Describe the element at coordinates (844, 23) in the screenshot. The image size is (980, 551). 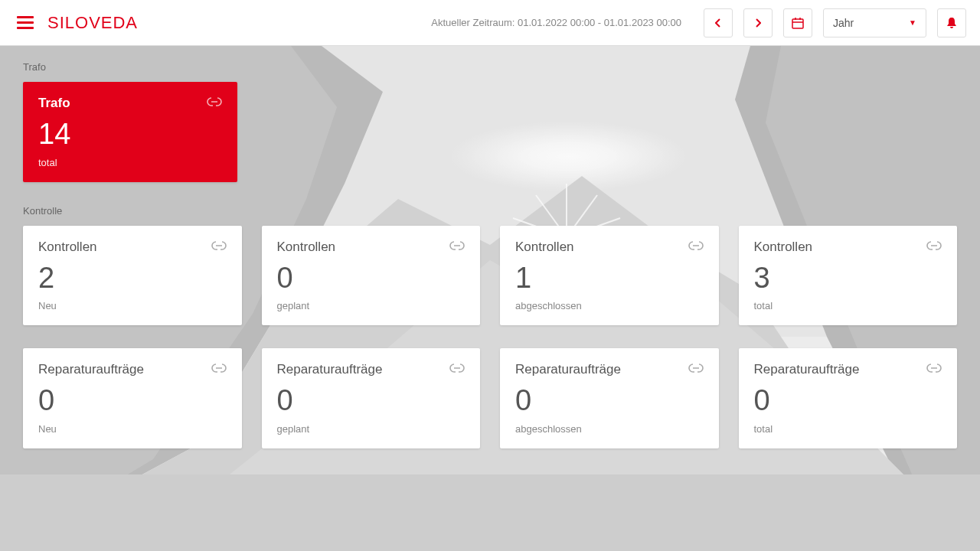
I see `dropdown-value: Jahr` at that location.